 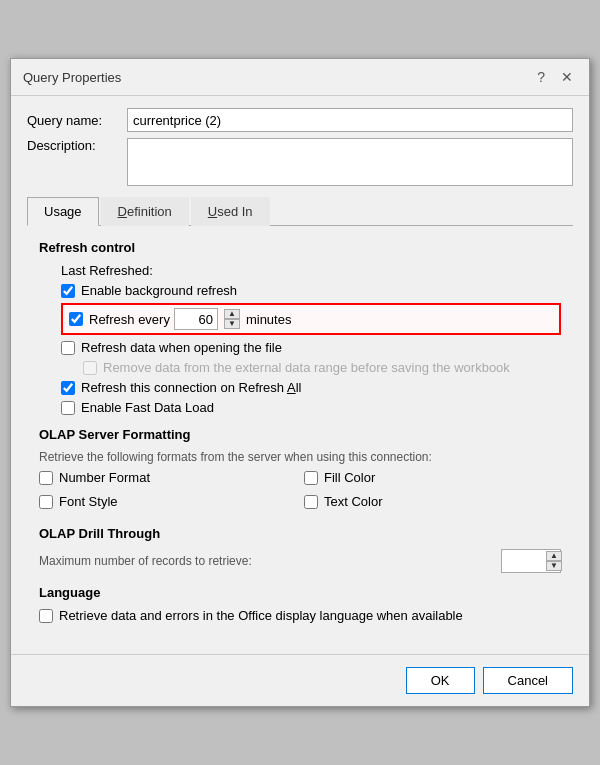 What do you see at coordinates (311, 388) in the screenshot?
I see `refresh-on-all-row: Refresh this connection on Refresh All` at bounding box center [311, 388].